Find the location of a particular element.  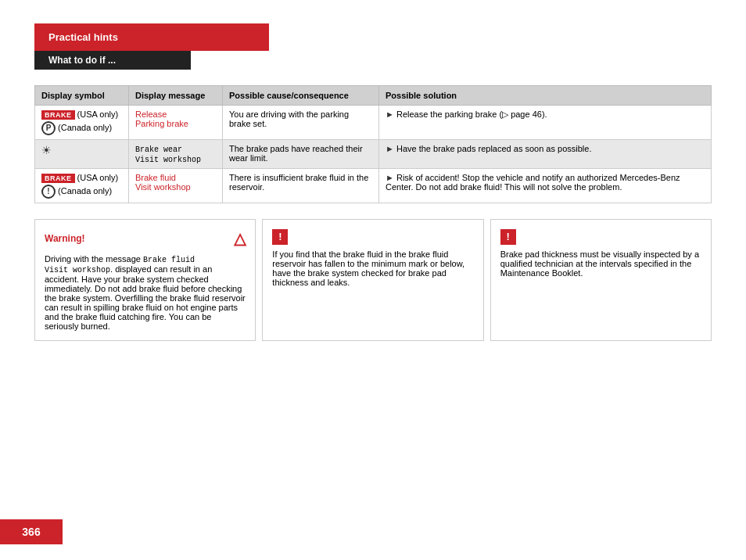

warning-triangle-icon: △ is located at coordinates (239, 239).